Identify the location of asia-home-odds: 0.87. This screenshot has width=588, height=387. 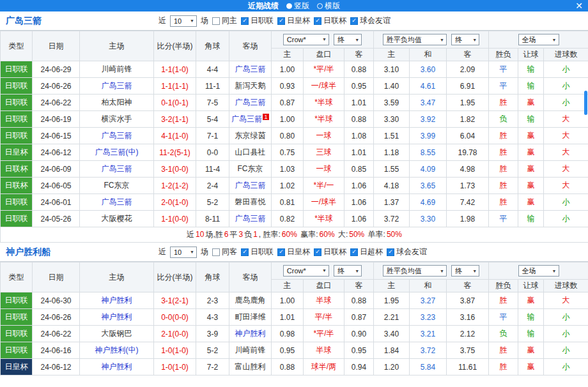
(288, 103).